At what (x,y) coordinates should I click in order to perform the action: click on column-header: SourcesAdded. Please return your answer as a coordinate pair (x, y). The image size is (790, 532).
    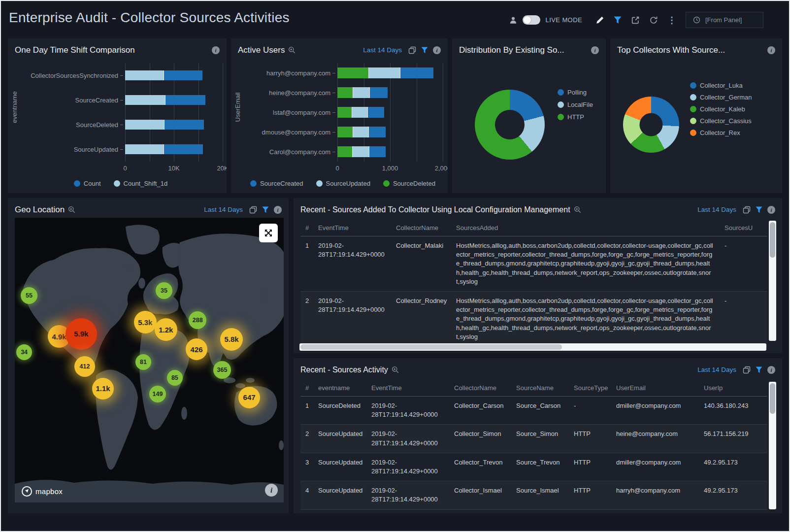
    Looking at the image, I should click on (585, 228).